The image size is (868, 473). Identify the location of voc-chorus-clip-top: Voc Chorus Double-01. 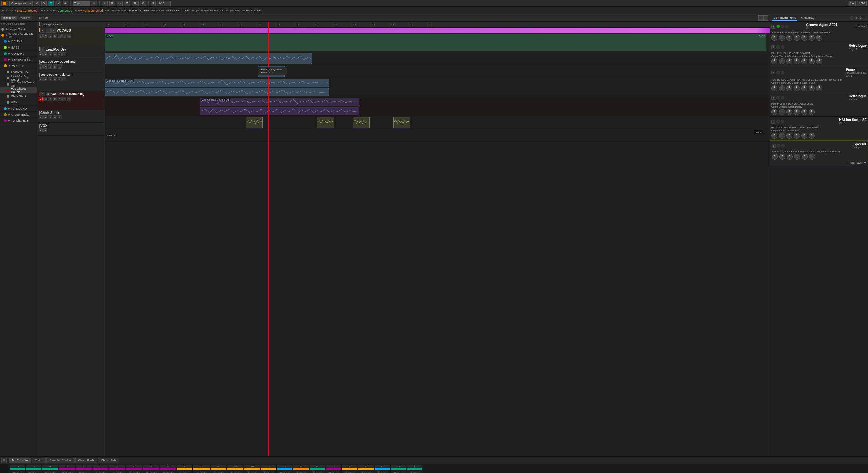
(280, 102).